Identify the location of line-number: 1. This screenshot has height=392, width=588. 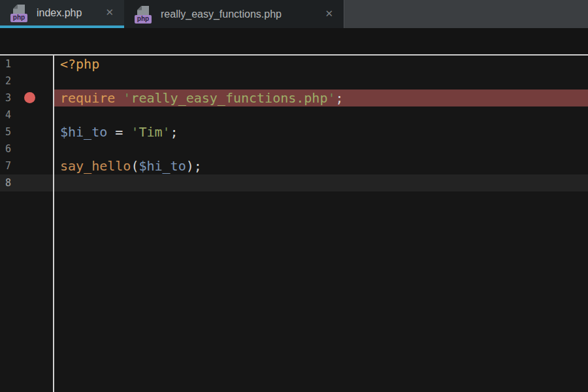
(8, 64).